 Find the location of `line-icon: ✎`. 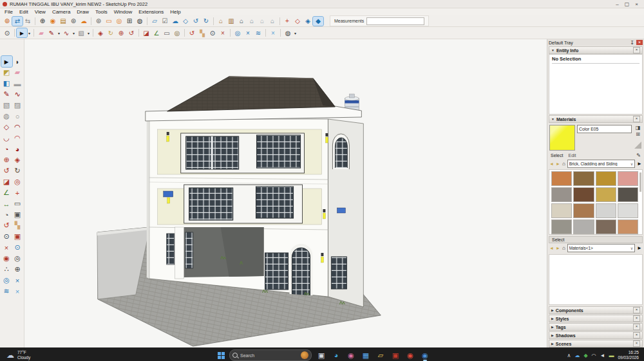

line-icon: ✎ is located at coordinates (6, 94).